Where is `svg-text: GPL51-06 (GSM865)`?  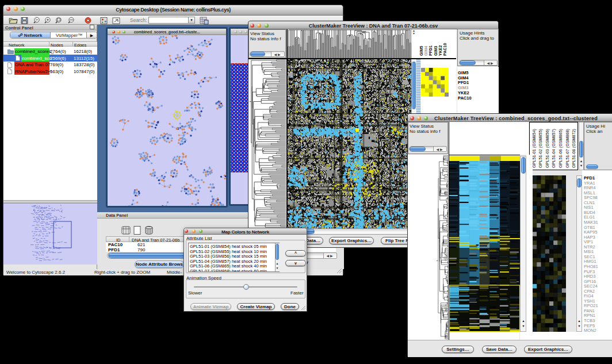 svg-text: GPL51-06 (GSM865) is located at coordinates (560, 148).